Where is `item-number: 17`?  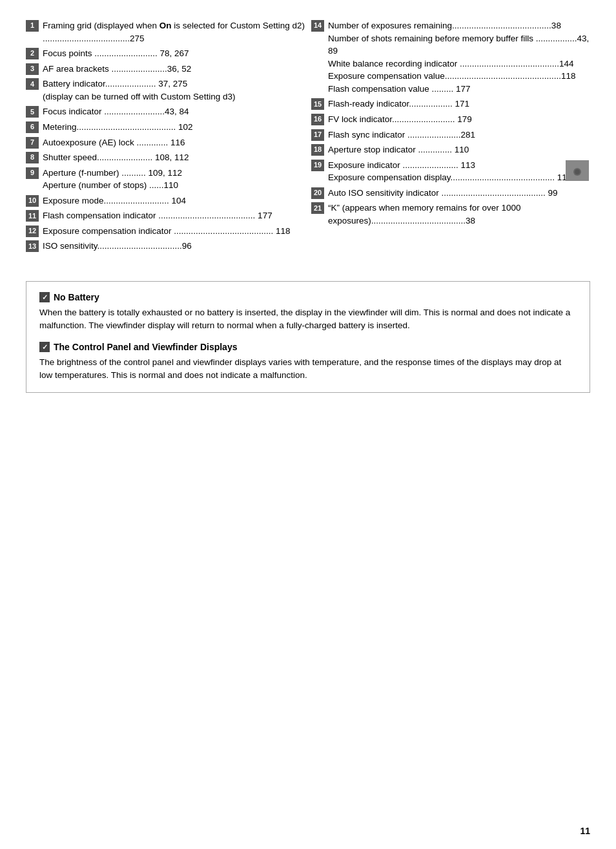
item-number: 17 is located at coordinates (318, 135).